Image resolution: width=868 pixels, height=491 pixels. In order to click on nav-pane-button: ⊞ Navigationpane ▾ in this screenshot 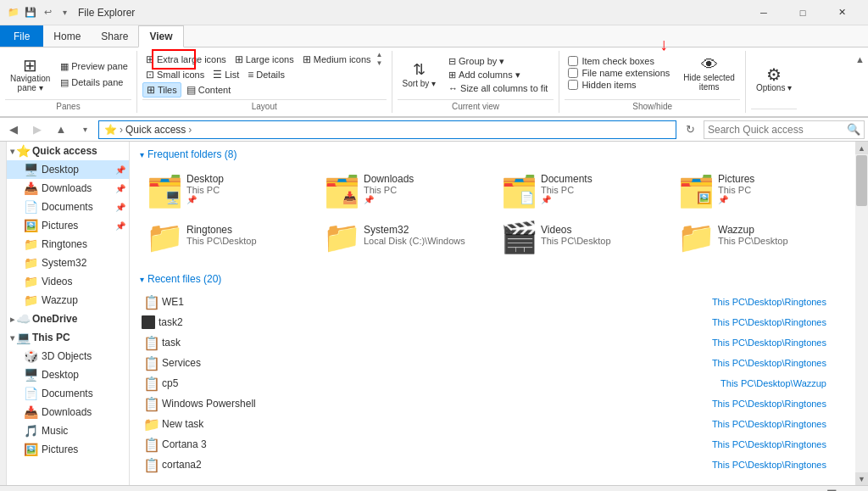, I will do `click(31, 75)`.